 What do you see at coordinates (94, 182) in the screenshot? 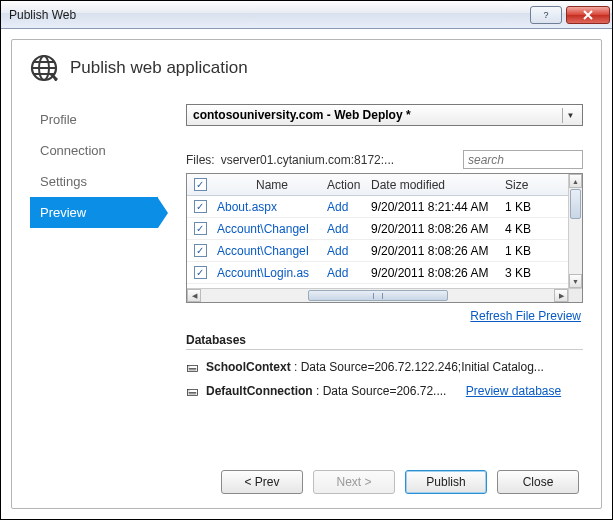
I see `step-settings: Settings` at bounding box center [94, 182].